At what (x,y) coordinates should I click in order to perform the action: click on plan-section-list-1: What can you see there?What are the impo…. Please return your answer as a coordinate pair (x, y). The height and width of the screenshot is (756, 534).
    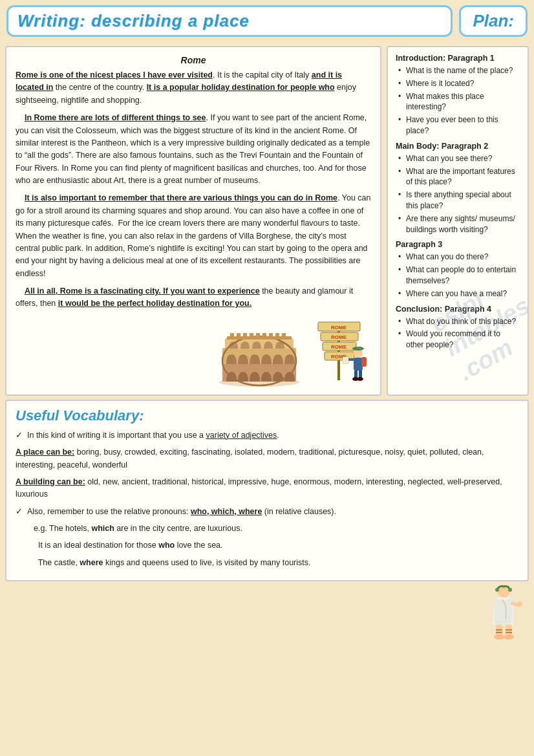
    Looking at the image, I should click on (458, 194).